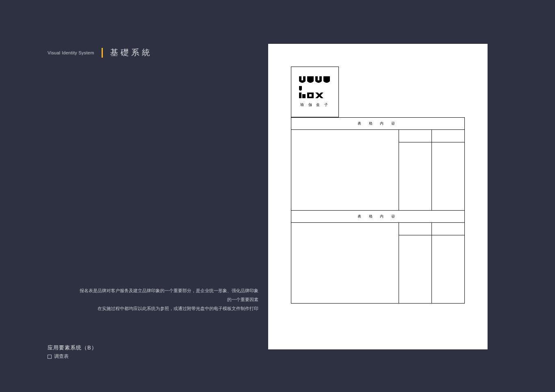  I want to click on accent-bar-icon, so click(102, 53).